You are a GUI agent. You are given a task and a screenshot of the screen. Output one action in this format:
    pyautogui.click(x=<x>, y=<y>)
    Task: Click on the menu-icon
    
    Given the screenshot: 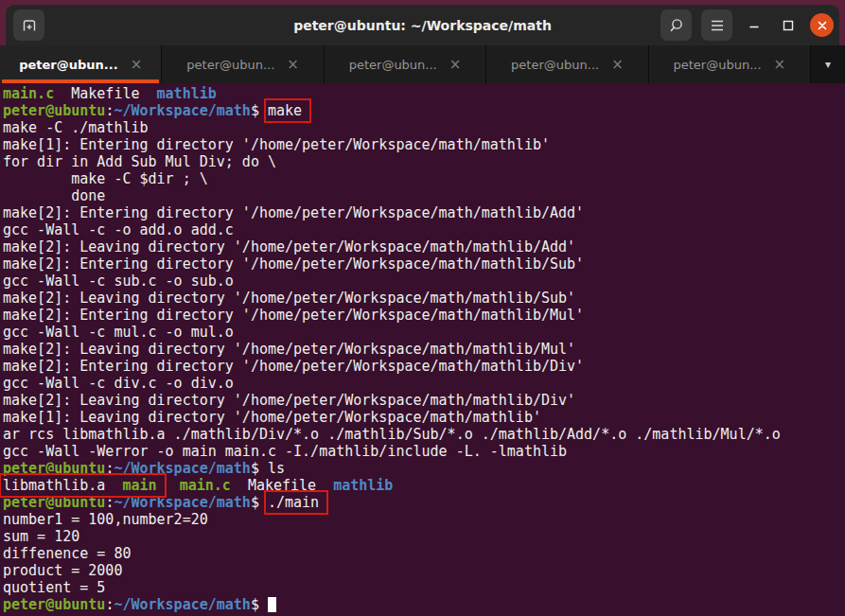 What is the action you would take?
    pyautogui.click(x=717, y=26)
    